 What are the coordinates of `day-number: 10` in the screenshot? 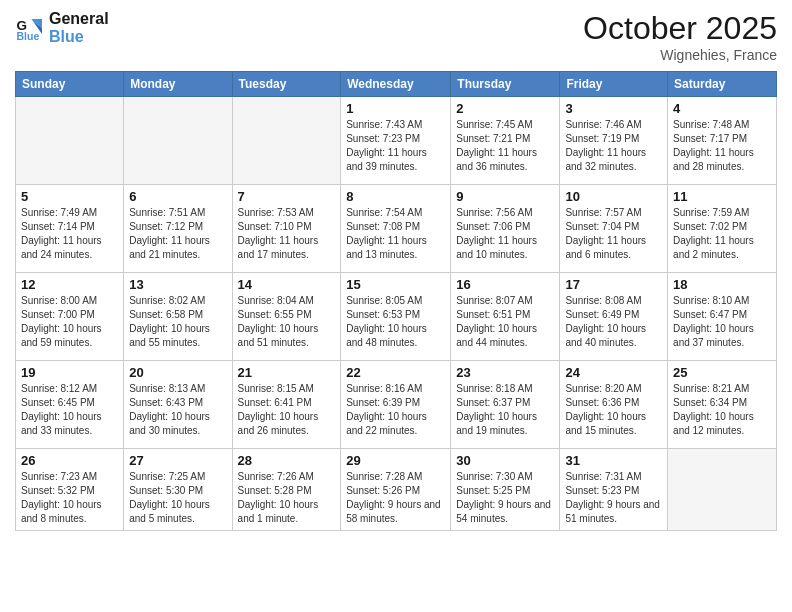 It's located at (614, 196).